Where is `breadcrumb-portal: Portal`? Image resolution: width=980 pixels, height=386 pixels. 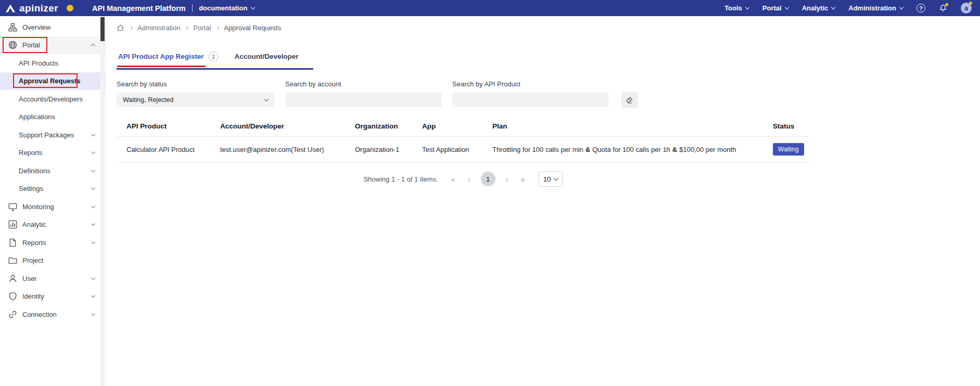
breadcrumb-portal: Portal is located at coordinates (202, 28).